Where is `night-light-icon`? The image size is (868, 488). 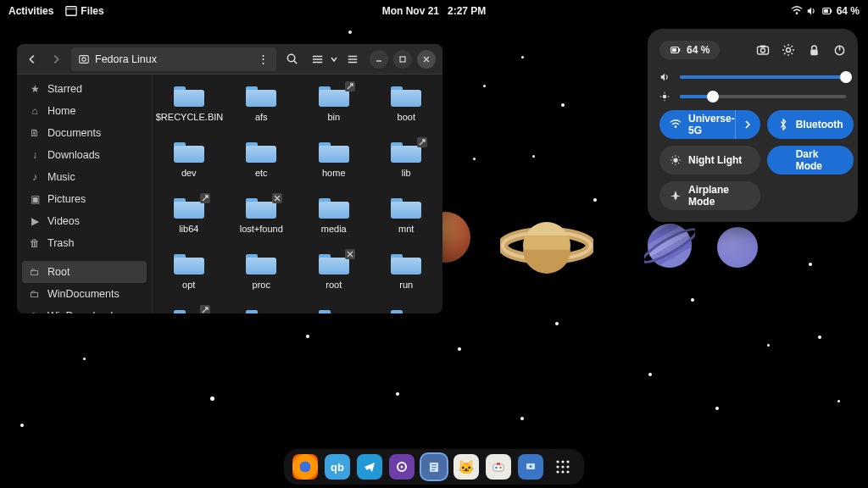 night-light-icon is located at coordinates (676, 160).